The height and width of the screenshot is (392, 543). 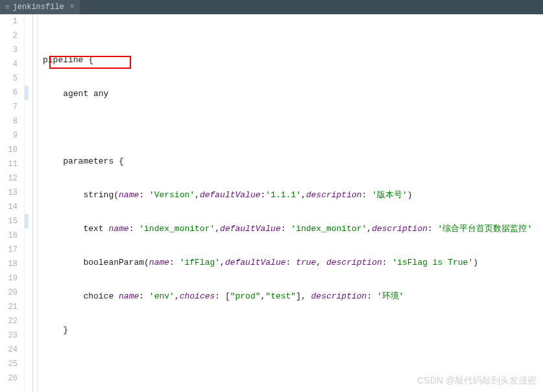 I want to click on line-number: 24, so click(x=9, y=350).